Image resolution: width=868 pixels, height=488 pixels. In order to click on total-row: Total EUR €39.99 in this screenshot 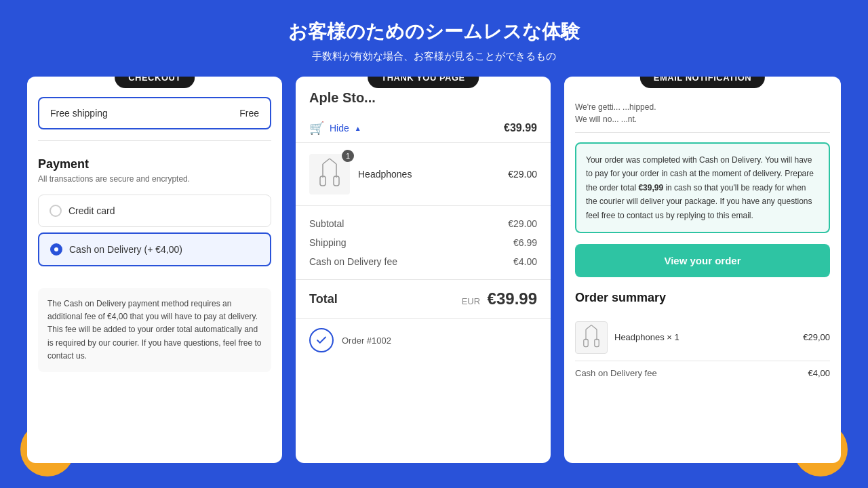, I will do `click(423, 298)`.